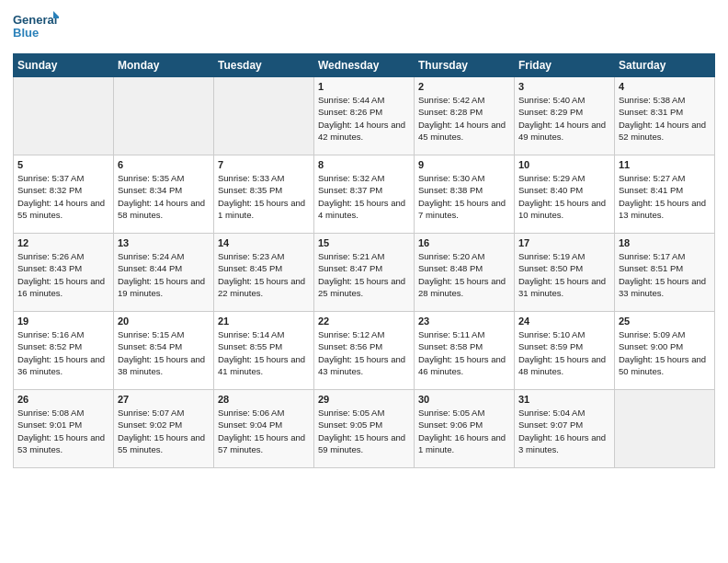 This screenshot has height=563, width=728. What do you see at coordinates (264, 165) in the screenshot?
I see `day-number: 7` at bounding box center [264, 165].